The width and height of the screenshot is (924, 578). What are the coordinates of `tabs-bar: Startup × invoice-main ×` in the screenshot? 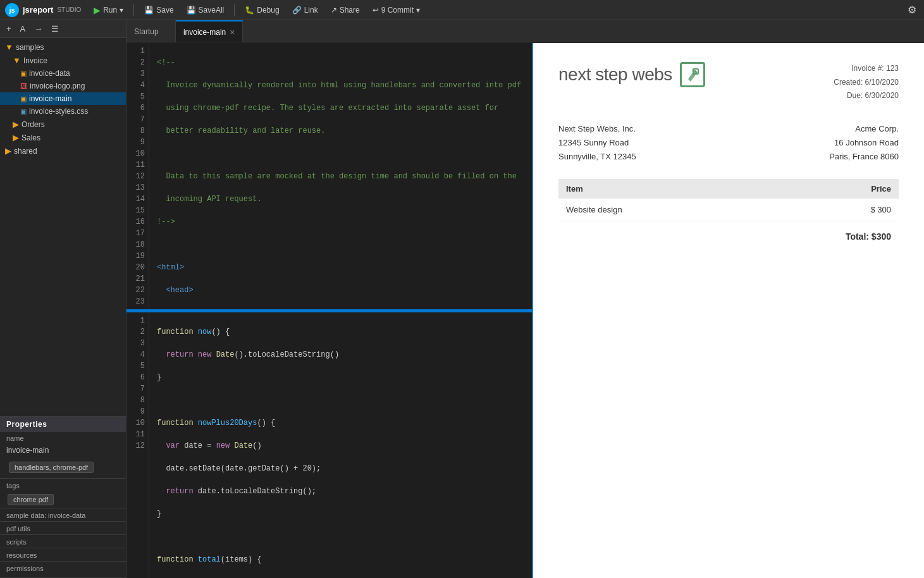 It's located at (525, 32).